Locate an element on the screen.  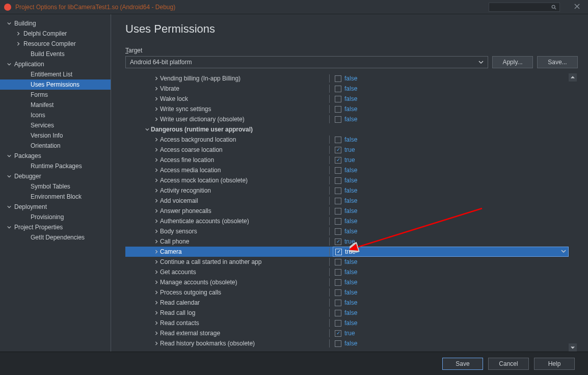
help-button: Help is located at coordinates (554, 364).